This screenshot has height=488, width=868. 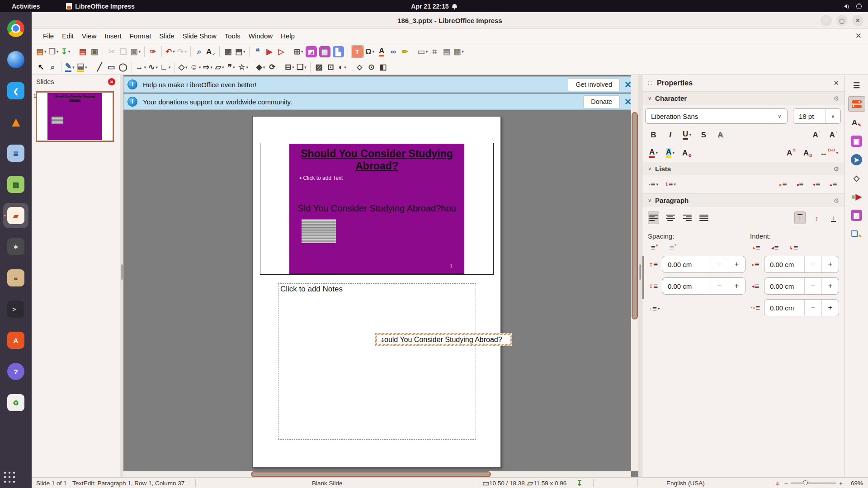 What do you see at coordinates (405, 52) in the screenshot?
I see `show-draw-functions-button: ✏` at bounding box center [405, 52].